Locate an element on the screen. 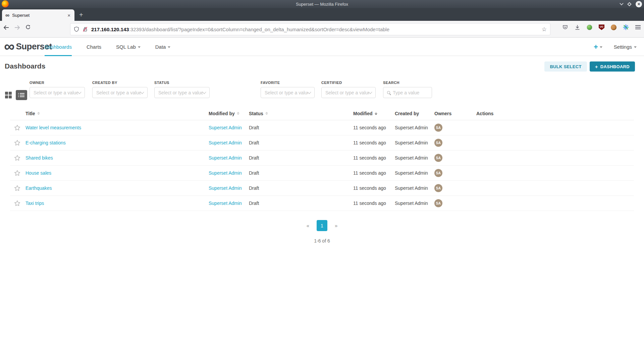 The width and height of the screenshot is (644, 350). list-view-icon is located at coordinates (21, 95).